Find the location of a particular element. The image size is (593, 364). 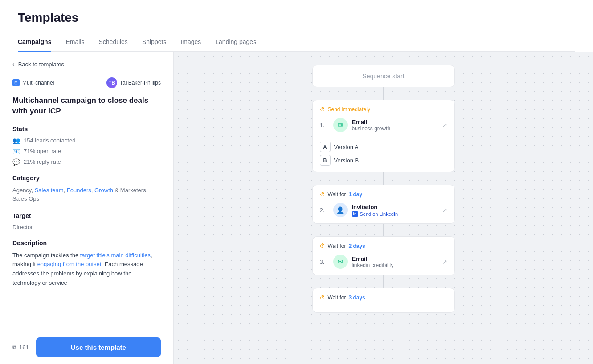

step-type-3: Email is located at coordinates (395, 259).